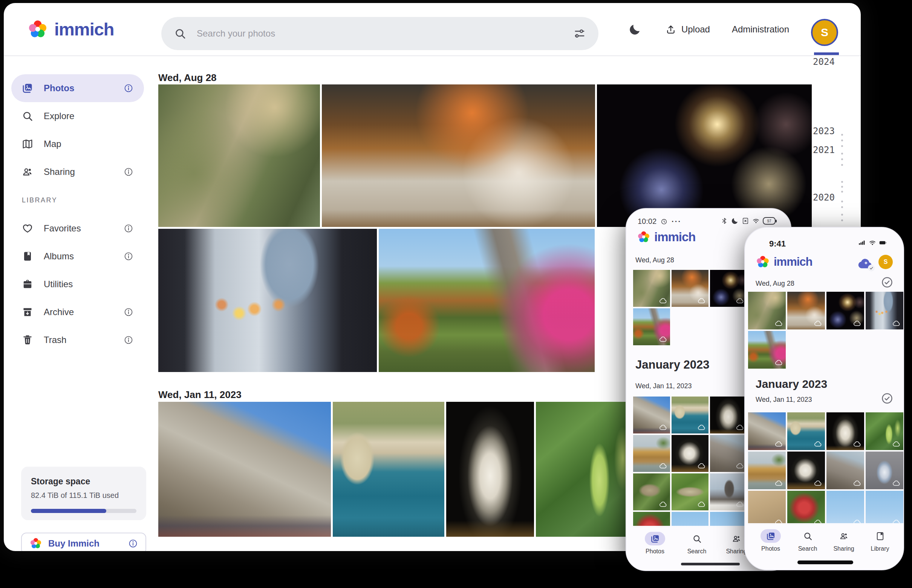  I want to click on upload-button: Upload, so click(688, 29).